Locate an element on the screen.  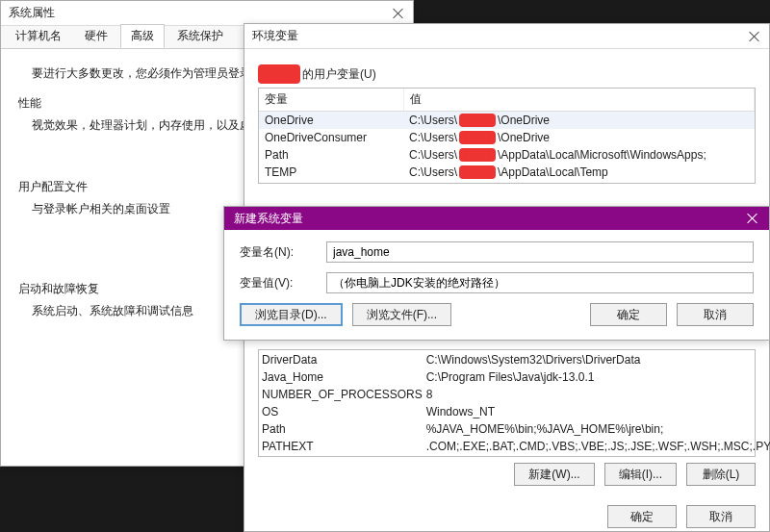
new-button: 新建(W)... is located at coordinates (554, 474).